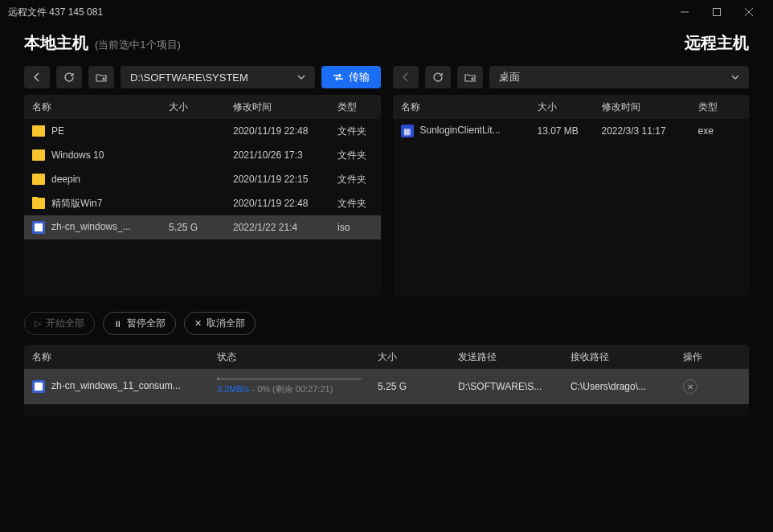 This screenshot has width=773, height=532. What do you see at coordinates (218, 77) in the screenshot?
I see `local-path-select: D:\SOFTWARE\SYSTEM` at bounding box center [218, 77].